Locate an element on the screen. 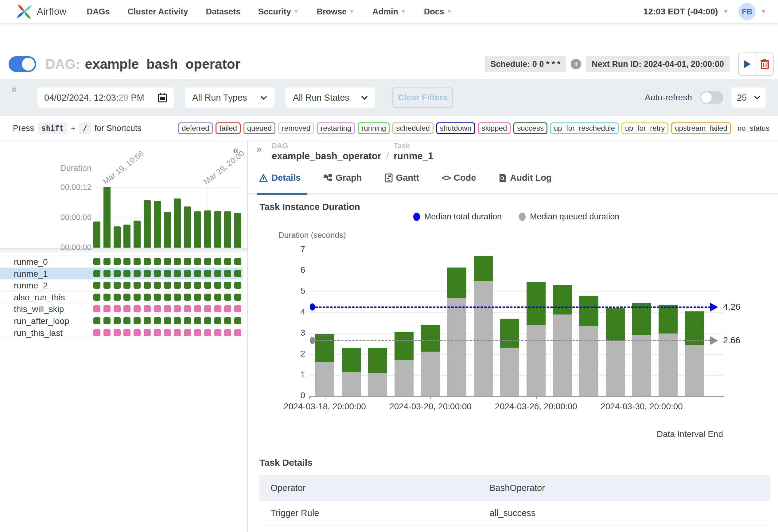 This screenshot has width=778, height=532. task-row-runme_1: runme_1 is located at coordinates (121, 274).